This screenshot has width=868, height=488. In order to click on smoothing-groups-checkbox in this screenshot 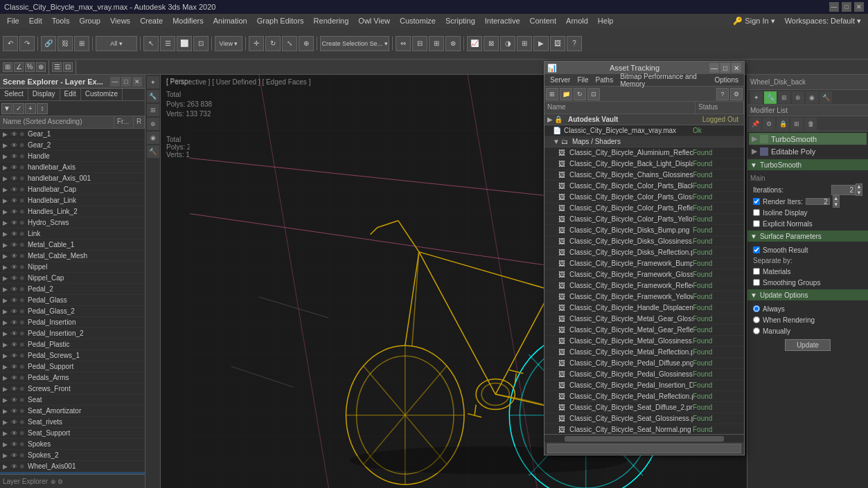, I will do `click(756, 282)`.